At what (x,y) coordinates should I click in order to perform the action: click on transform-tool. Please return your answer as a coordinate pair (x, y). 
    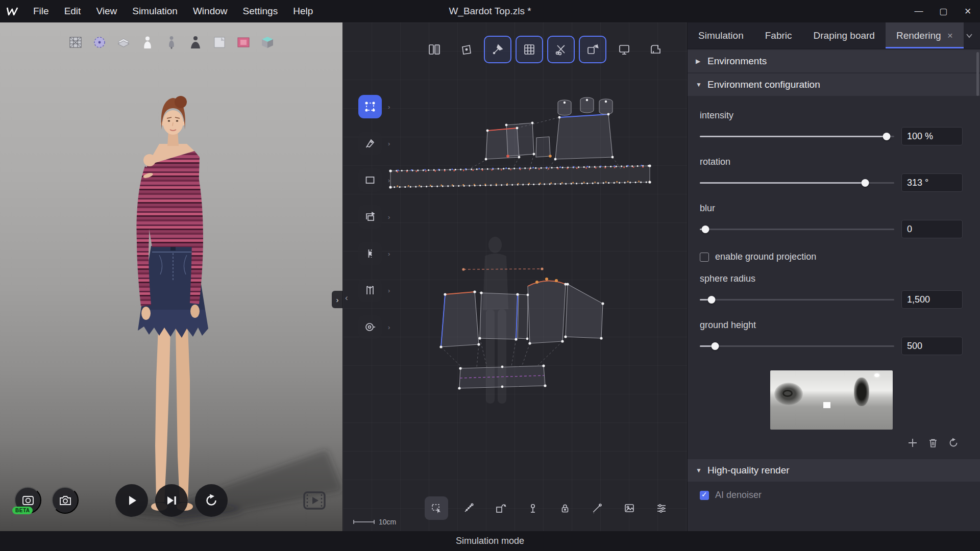
    Looking at the image, I should click on (370, 107).